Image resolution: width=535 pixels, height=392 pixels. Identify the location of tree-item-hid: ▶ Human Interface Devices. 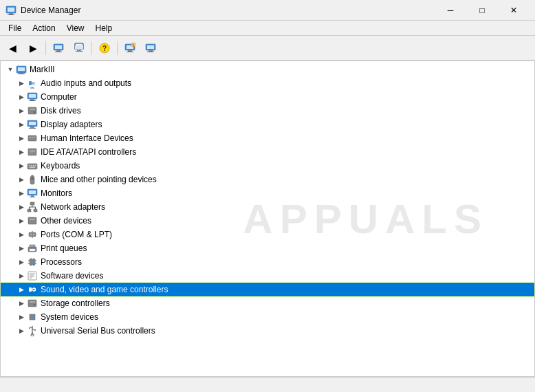
(268, 138).